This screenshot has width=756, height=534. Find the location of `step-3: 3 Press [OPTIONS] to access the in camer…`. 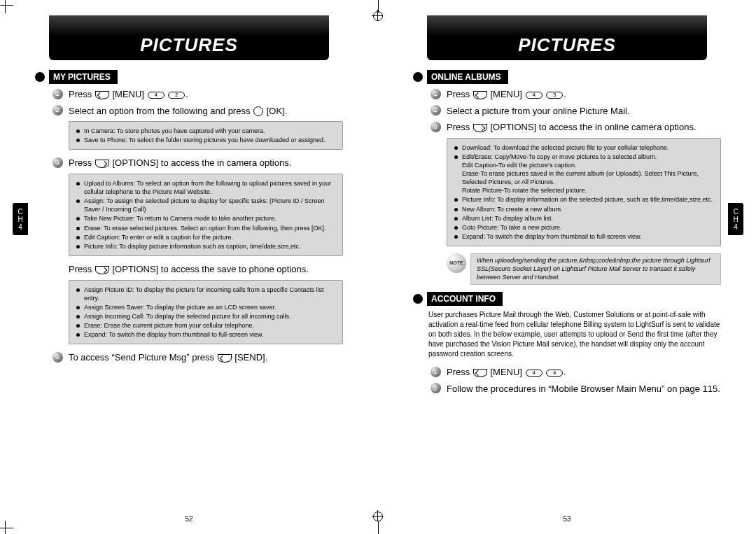

step-3: 3 Press [OPTIONS] to access the in camer… is located at coordinates (197, 163).